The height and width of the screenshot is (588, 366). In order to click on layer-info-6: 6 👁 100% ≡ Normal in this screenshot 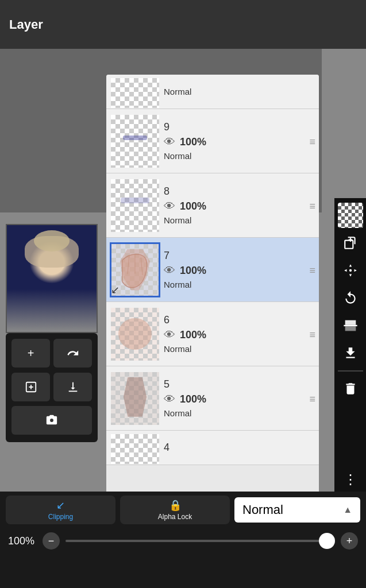, I will do `click(240, 334)`.